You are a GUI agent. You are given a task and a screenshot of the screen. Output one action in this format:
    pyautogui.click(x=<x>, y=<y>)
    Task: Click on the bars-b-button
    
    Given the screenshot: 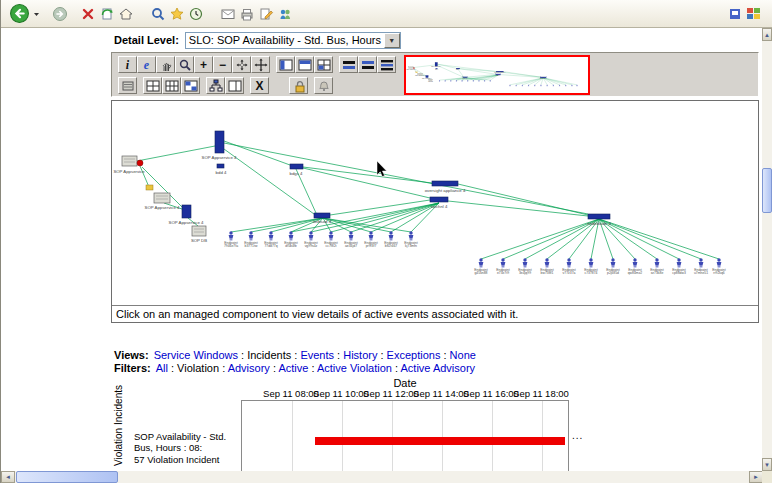 What is the action you would take?
    pyautogui.click(x=368, y=64)
    